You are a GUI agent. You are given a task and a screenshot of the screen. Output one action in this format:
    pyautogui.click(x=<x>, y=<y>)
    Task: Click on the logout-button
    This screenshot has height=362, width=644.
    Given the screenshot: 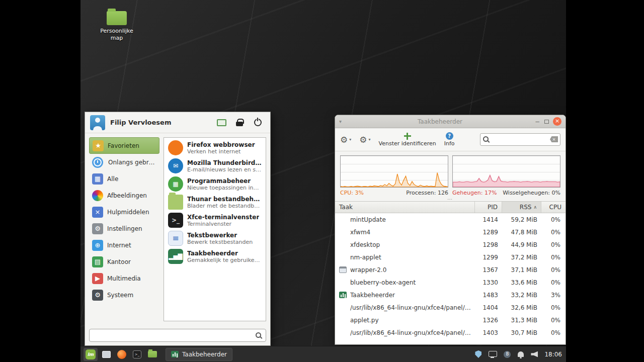 What is the action you would take?
    pyautogui.click(x=258, y=123)
    